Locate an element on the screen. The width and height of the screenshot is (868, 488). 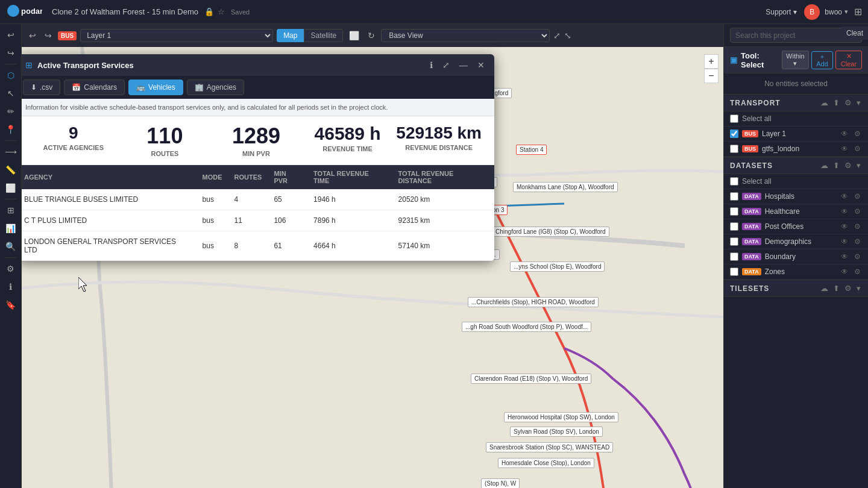
hospitals-eye-icon: 👁 is located at coordinates (844, 196).